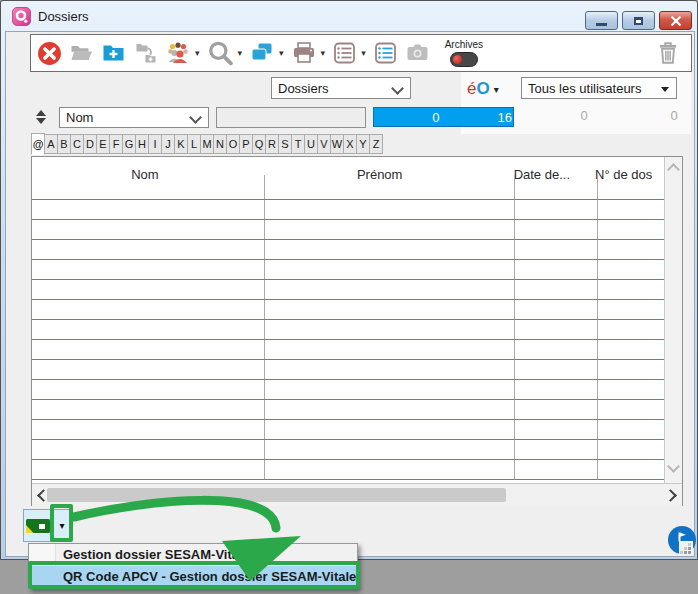  What do you see at coordinates (602, 24) in the screenshot?
I see `minimize-icon` at bounding box center [602, 24].